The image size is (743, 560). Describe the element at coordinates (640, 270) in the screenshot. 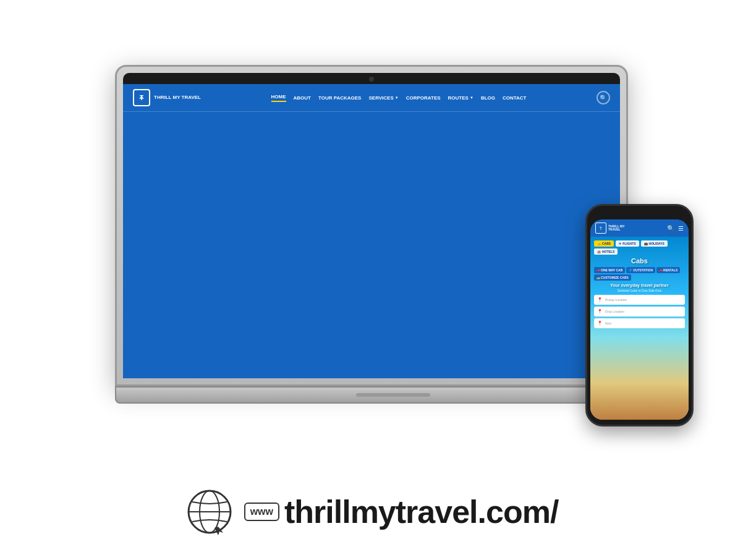

I see `phone-svc-outstation: 🧳 OUTSTATION` at that location.